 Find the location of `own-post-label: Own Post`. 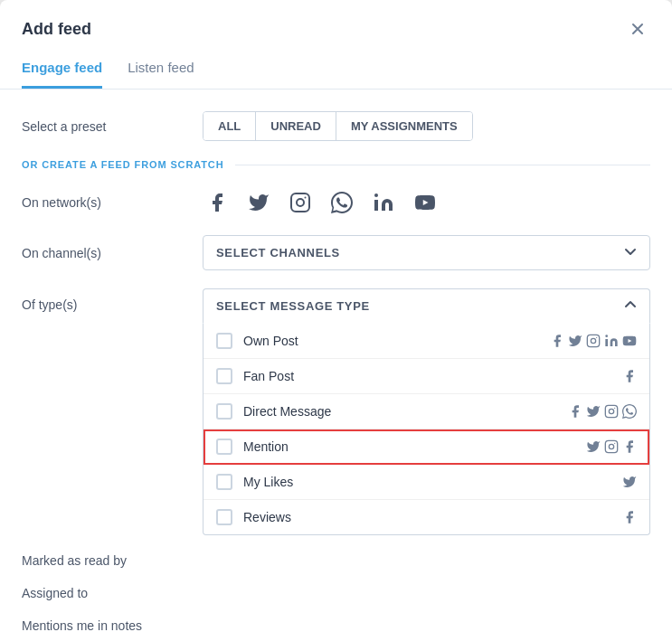

own-post-label: Own Post is located at coordinates (396, 341).